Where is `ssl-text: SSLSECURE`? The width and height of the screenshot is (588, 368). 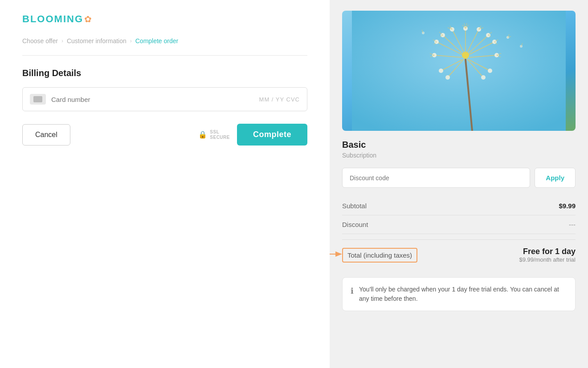
ssl-text: SSLSECURE is located at coordinates (220, 135).